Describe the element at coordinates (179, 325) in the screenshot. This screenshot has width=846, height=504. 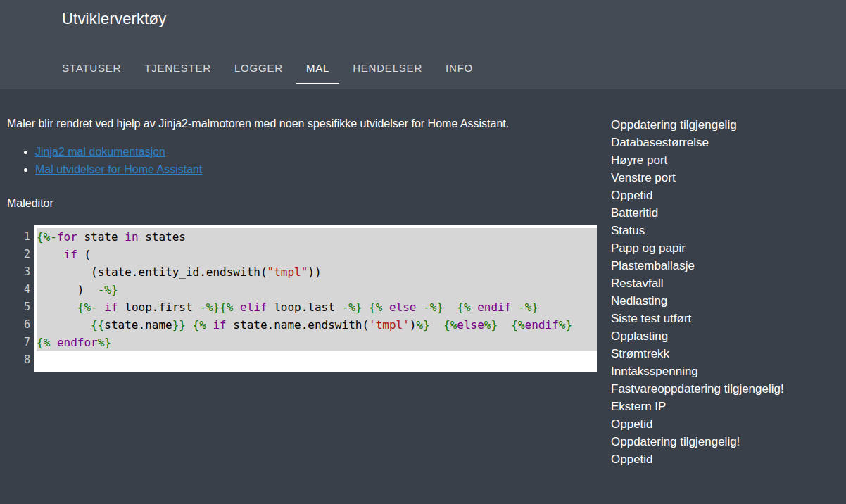
I see `code-token: }}` at that location.